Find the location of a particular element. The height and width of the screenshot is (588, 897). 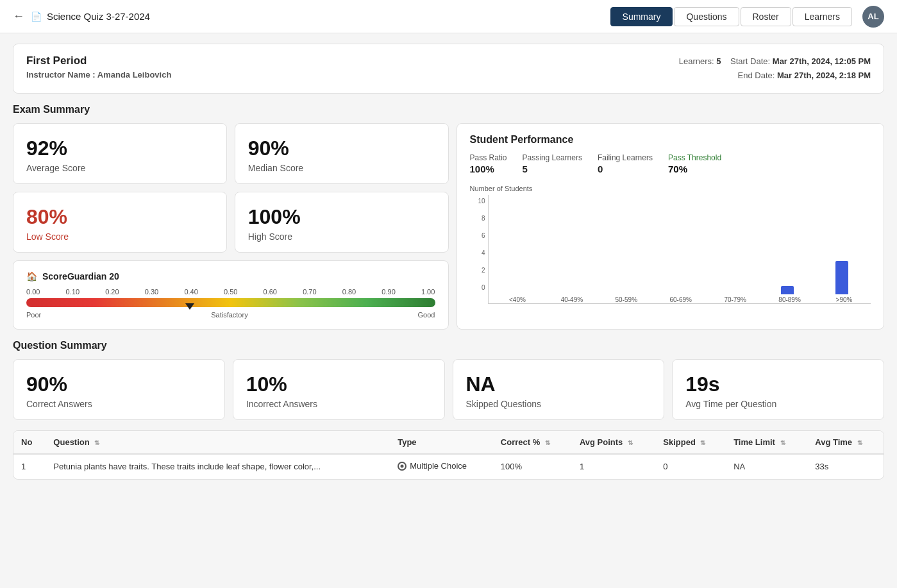

bar-label-40-49%: 40-49% is located at coordinates (572, 299).